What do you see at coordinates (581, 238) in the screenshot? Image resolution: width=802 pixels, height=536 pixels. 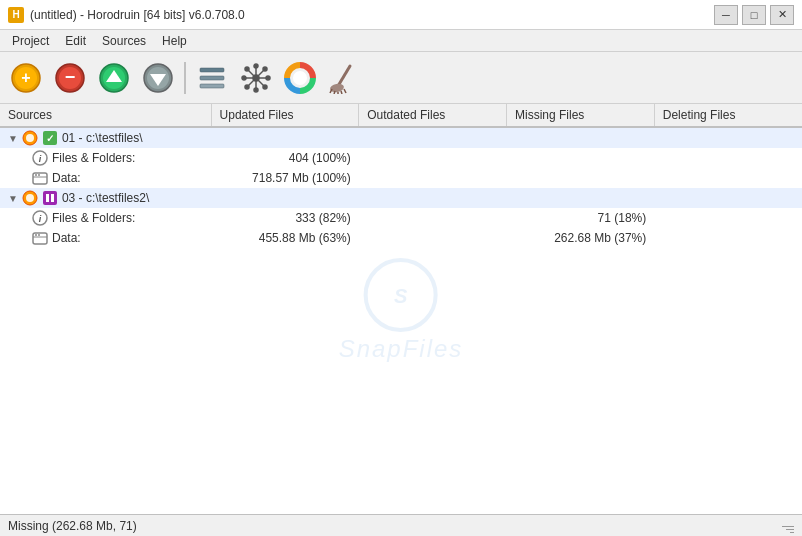 I see `source-03-row2-missing: 262.68 Mb (37%)` at bounding box center [581, 238].